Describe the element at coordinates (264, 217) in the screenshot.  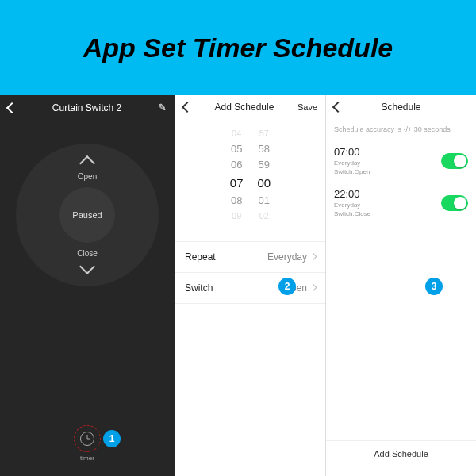
I see `minute-option: 02` at that location.